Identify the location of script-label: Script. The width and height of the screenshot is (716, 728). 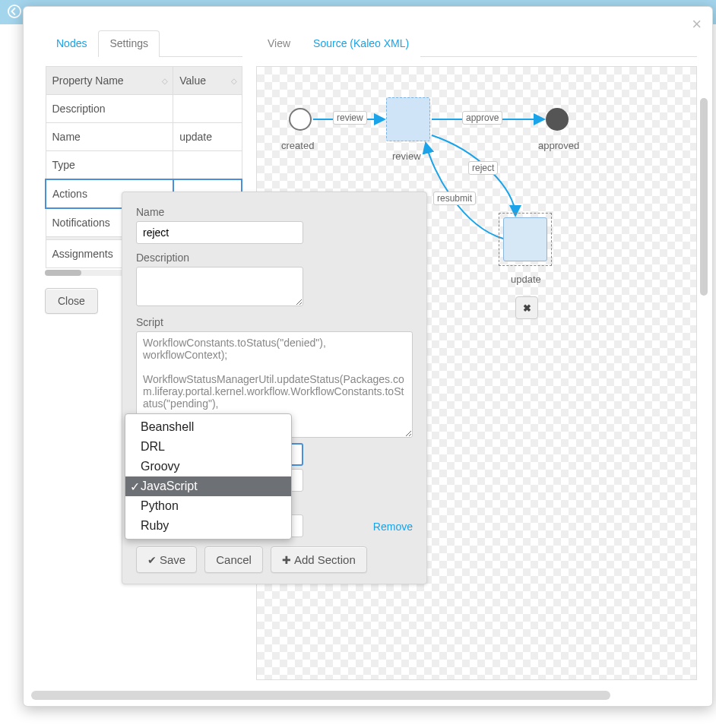
(274, 322).